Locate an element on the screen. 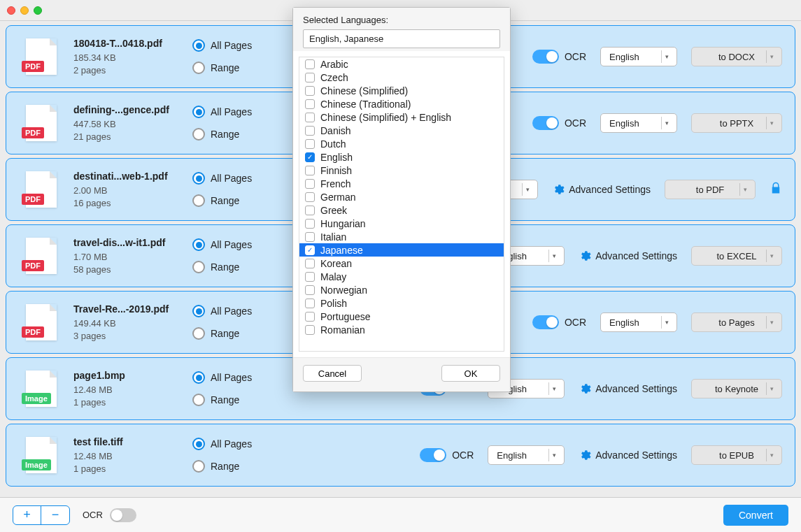  close-window-button is located at coordinates (11, 10).